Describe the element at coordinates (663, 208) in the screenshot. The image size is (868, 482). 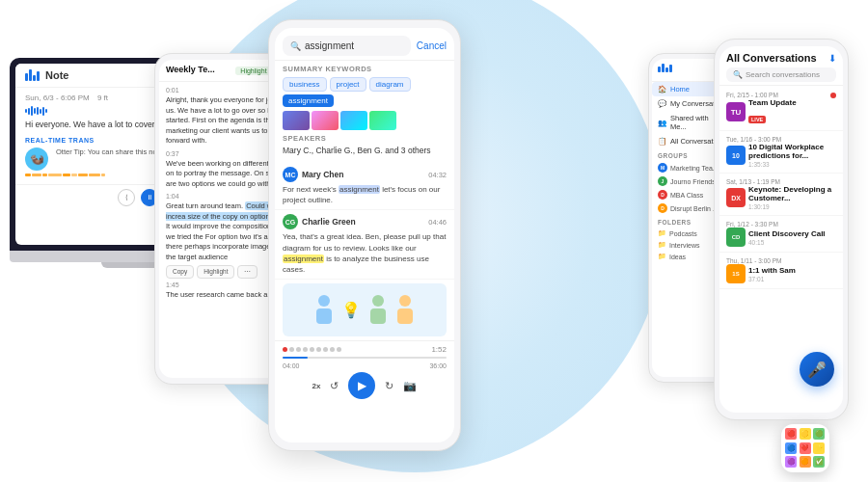
I see `group-avatar-disrupt: D` at that location.